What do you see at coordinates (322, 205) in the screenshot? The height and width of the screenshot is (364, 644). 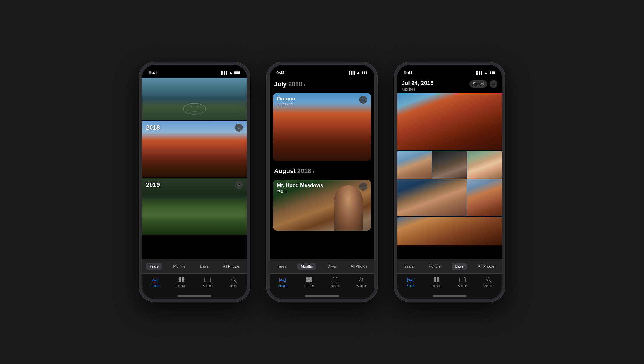 I see `mthood-card: Mt. Hood Meadows Aug 10 ···` at bounding box center [322, 205].